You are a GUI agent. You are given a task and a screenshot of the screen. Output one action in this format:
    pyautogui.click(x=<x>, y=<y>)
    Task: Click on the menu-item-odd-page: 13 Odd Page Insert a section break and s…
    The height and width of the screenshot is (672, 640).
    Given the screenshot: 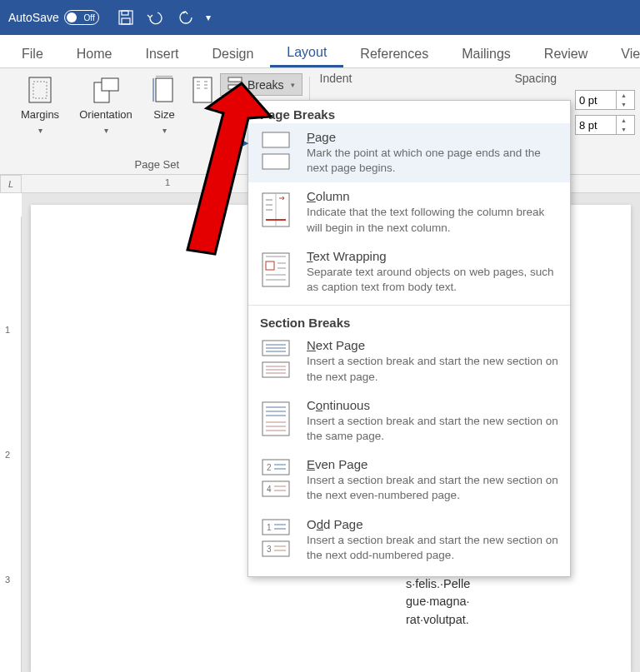 What is the action you would take?
    pyautogui.click(x=409, y=540)
    